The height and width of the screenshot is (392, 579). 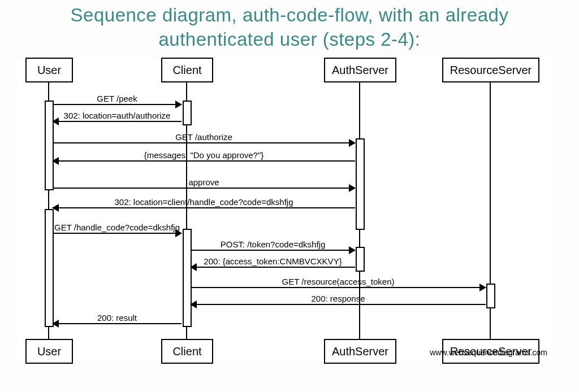 What do you see at coordinates (204, 188) in the screenshot?
I see `msg-approve: approve` at bounding box center [204, 188].